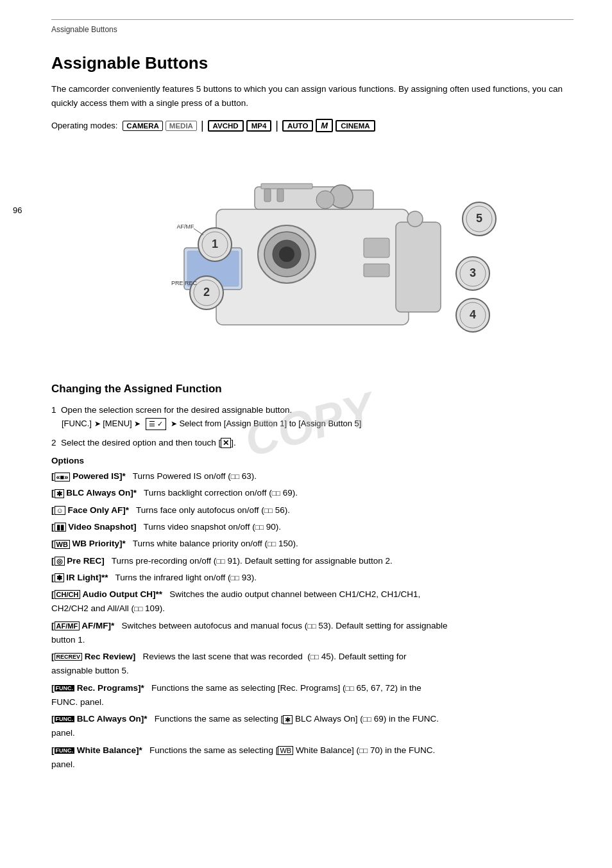 The width and height of the screenshot is (612, 868). I want to click on option-ir-light: [✽ IR Light]** Turns the infrared light …, so click(312, 578).